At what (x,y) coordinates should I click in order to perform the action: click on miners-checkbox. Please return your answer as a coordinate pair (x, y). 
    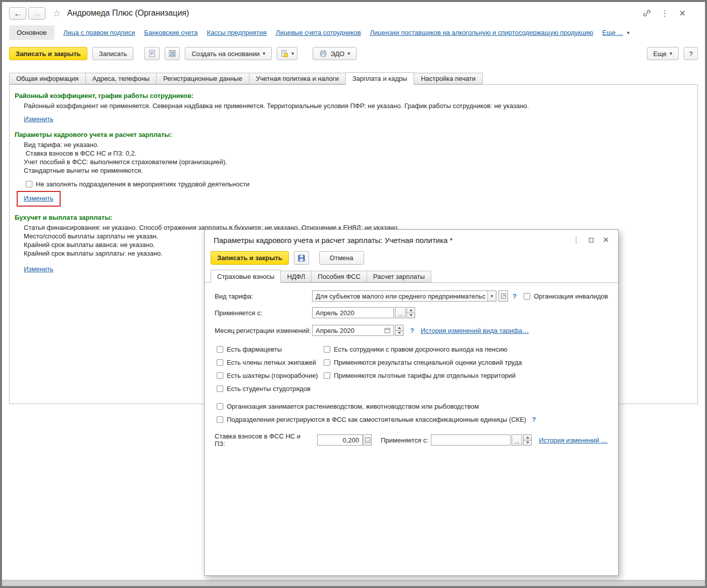
    Looking at the image, I should click on (220, 376).